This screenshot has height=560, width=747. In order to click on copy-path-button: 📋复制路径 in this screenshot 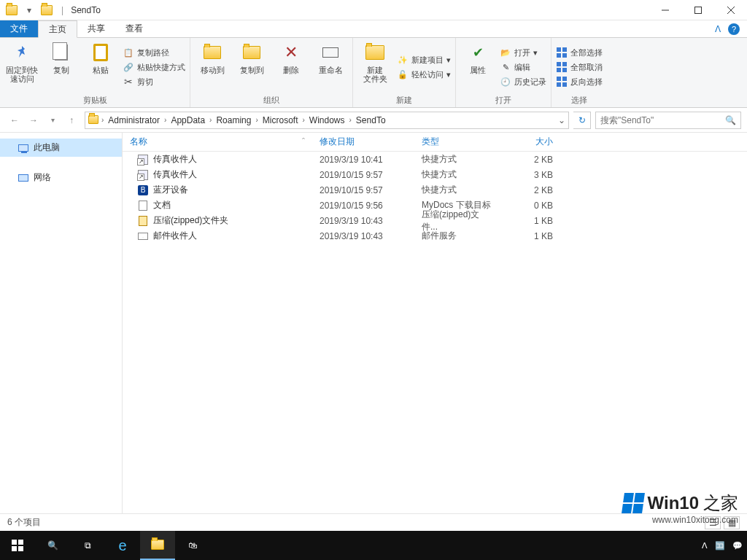, I will do `click(154, 52)`.